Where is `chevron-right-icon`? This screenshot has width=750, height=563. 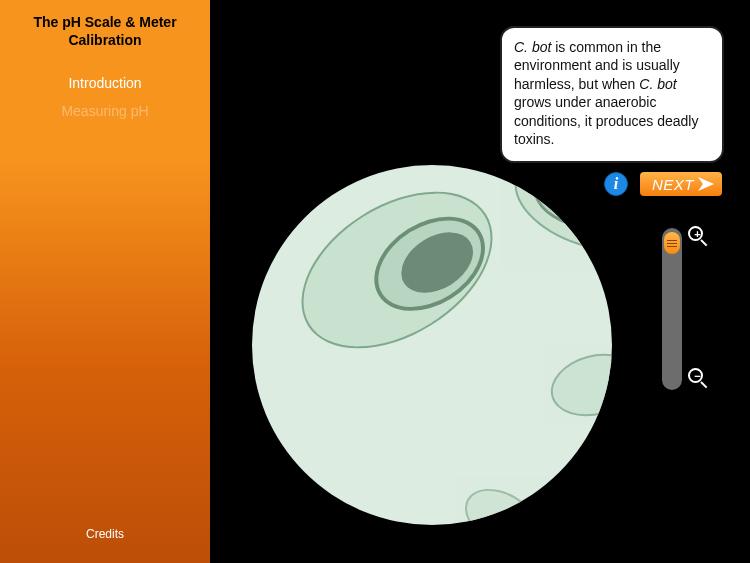 chevron-right-icon is located at coordinates (706, 184).